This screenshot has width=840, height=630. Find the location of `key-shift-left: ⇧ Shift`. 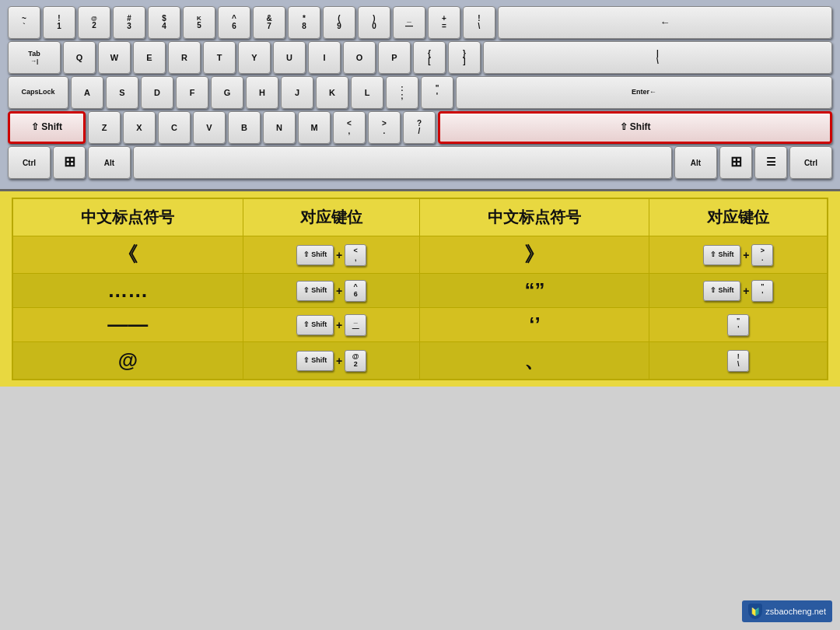

key-shift-left: ⇧ Shift is located at coordinates (47, 128).